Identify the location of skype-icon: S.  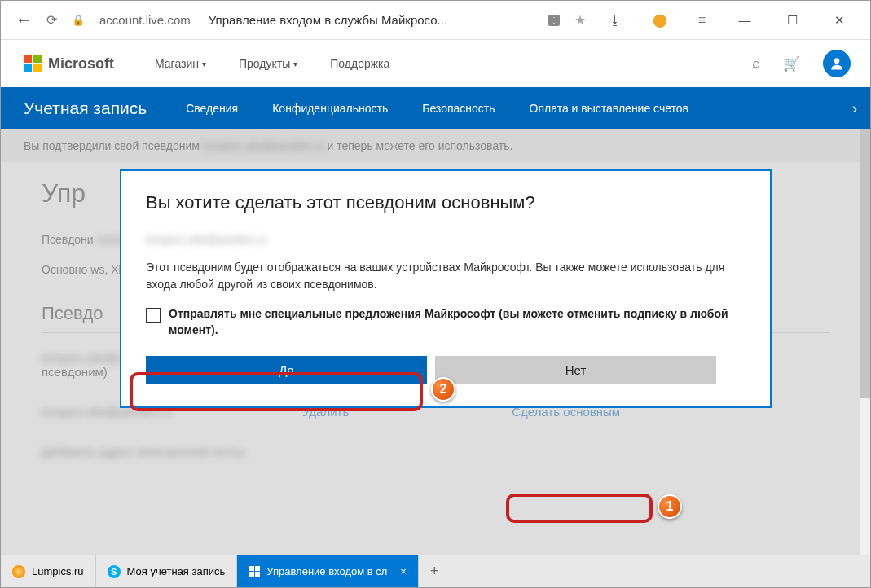
(114, 572).